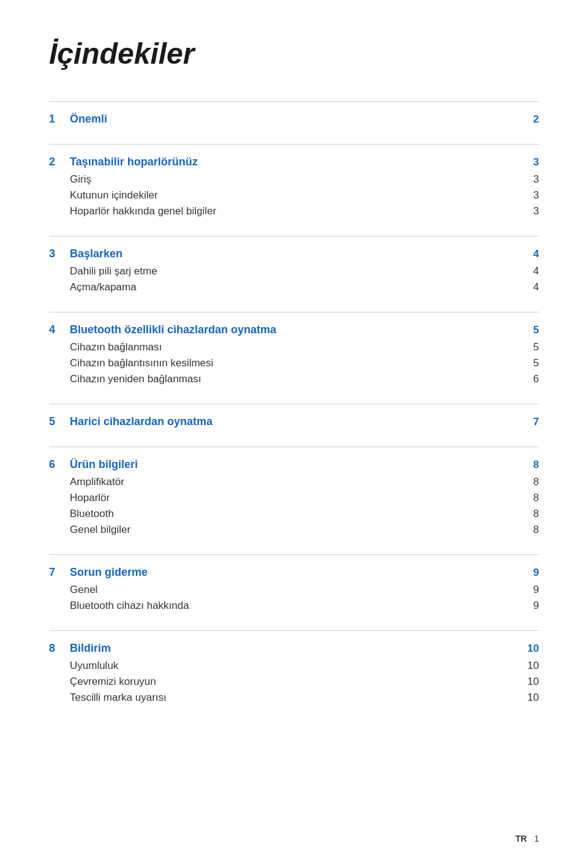 The image size is (588, 868). I want to click on sub-entry-page-s7-0: 9, so click(533, 590).